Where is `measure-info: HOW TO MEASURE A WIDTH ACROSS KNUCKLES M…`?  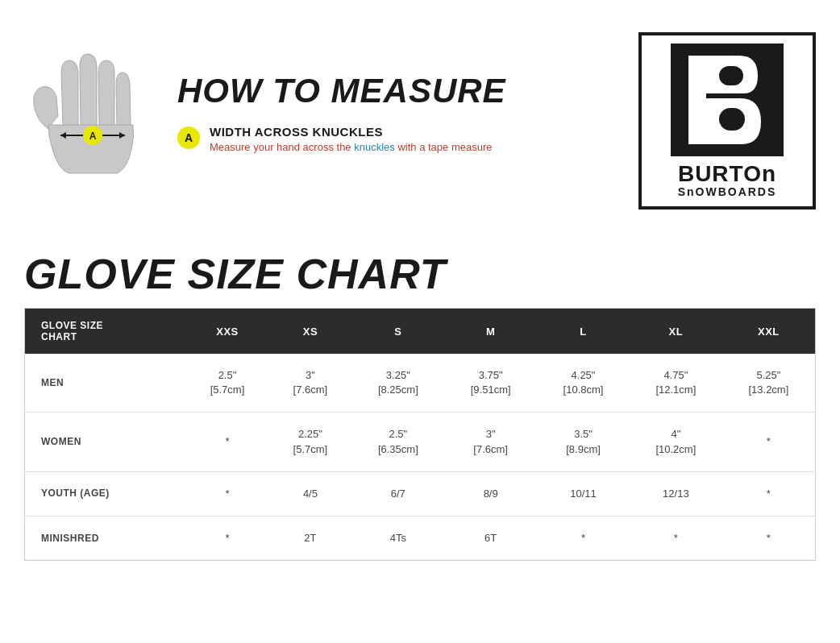
measure-info: HOW TO MEASURE A WIDTH ACROSS KNUCKLES M… is located at coordinates (408, 113).